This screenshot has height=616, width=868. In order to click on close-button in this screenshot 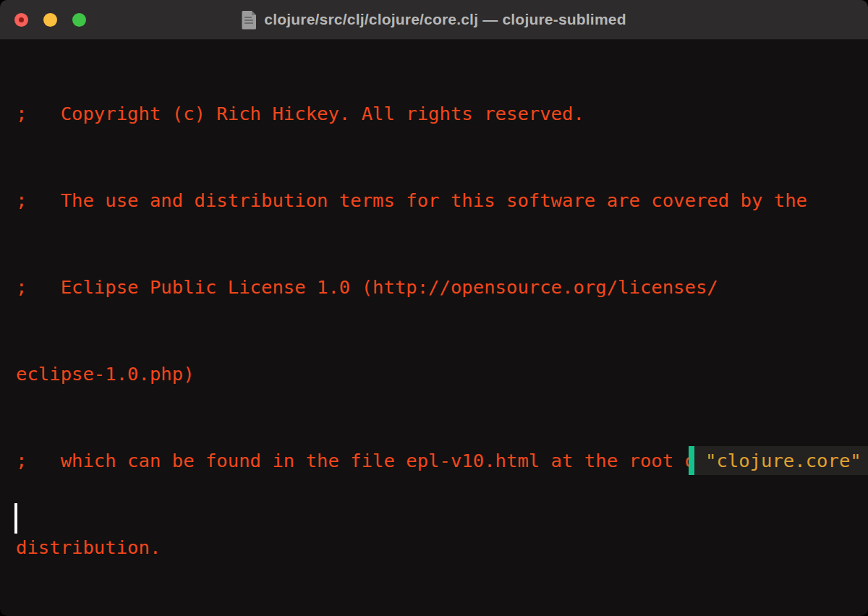, I will do `click(22, 20)`.